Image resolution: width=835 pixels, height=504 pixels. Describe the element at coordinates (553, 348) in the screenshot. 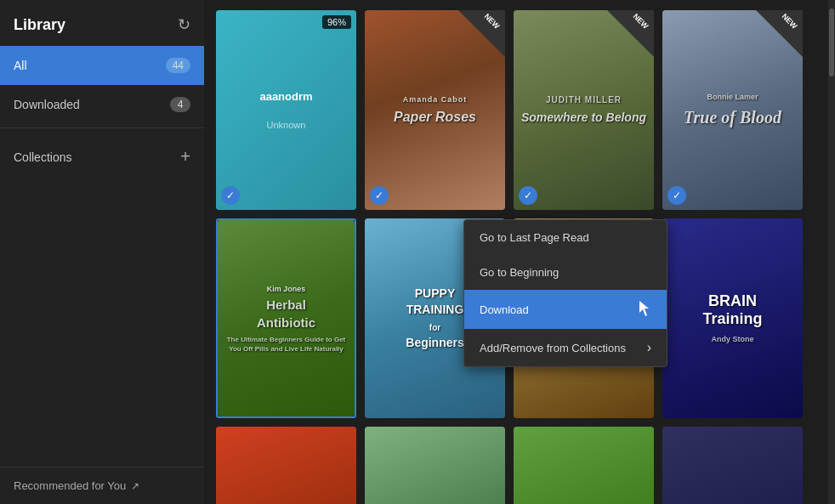

I see `ctx-add-remove-label: Add/Remove from Collections` at that location.